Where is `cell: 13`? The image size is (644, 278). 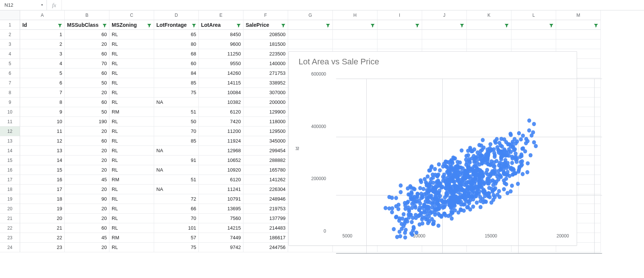 cell: 13 is located at coordinates (42, 151).